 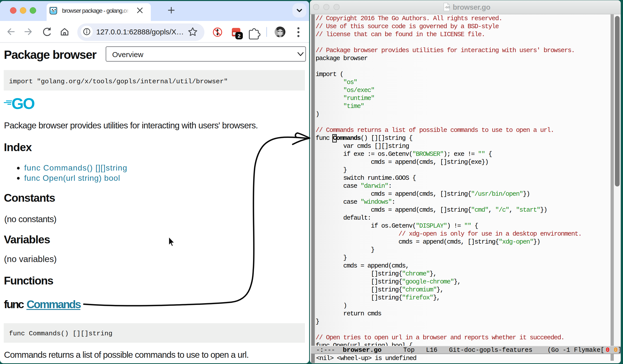 I want to click on svg-text: 127.0.0.1:62888/gopls/X…, so click(x=140, y=32).